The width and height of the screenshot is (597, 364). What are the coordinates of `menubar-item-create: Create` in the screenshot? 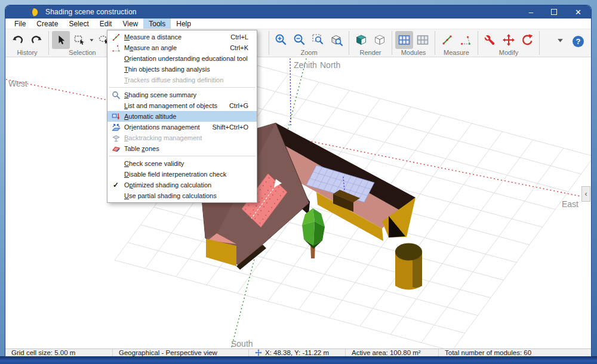 It's located at (47, 24).